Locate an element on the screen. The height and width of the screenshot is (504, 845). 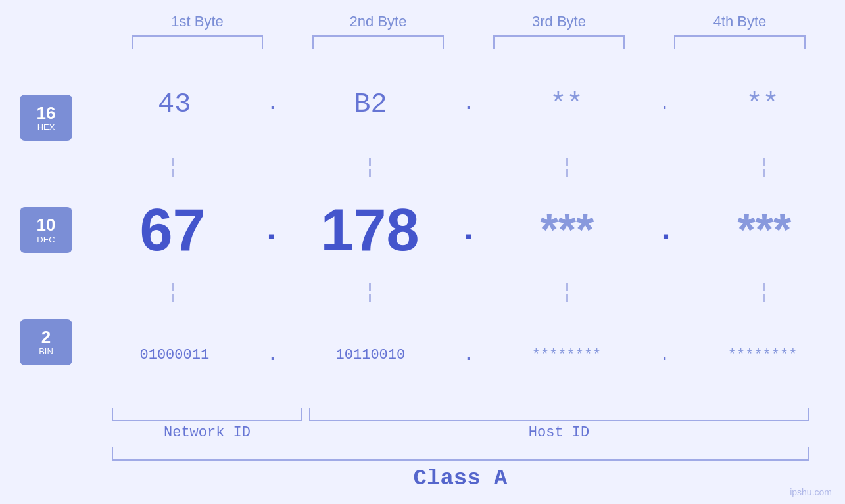
eq2-b2 is located at coordinates (370, 292).